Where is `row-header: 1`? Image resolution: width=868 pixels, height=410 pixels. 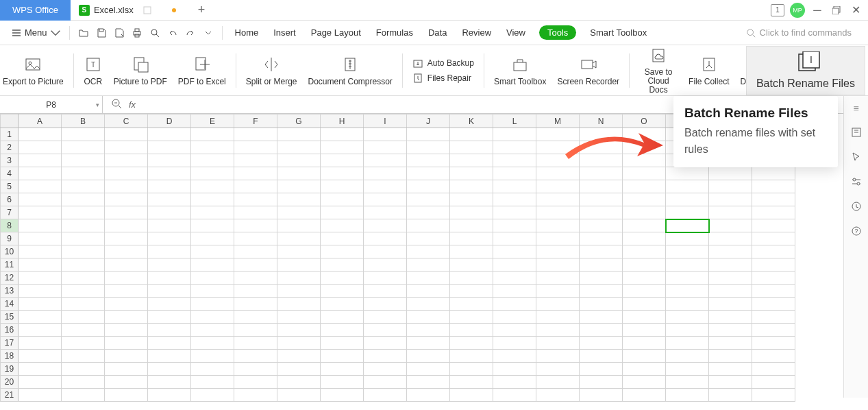 row-header: 1 is located at coordinates (10, 134).